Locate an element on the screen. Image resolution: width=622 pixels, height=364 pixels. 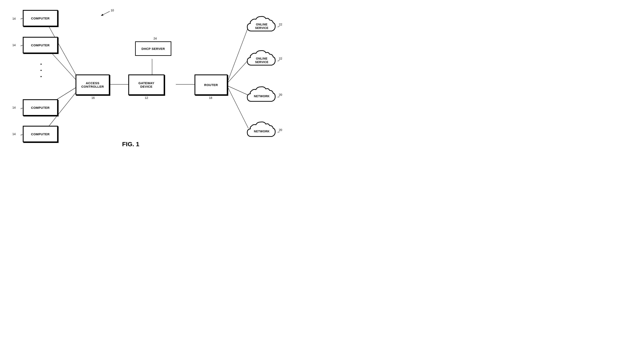
ref-10: 10 is located at coordinates (113, 10).